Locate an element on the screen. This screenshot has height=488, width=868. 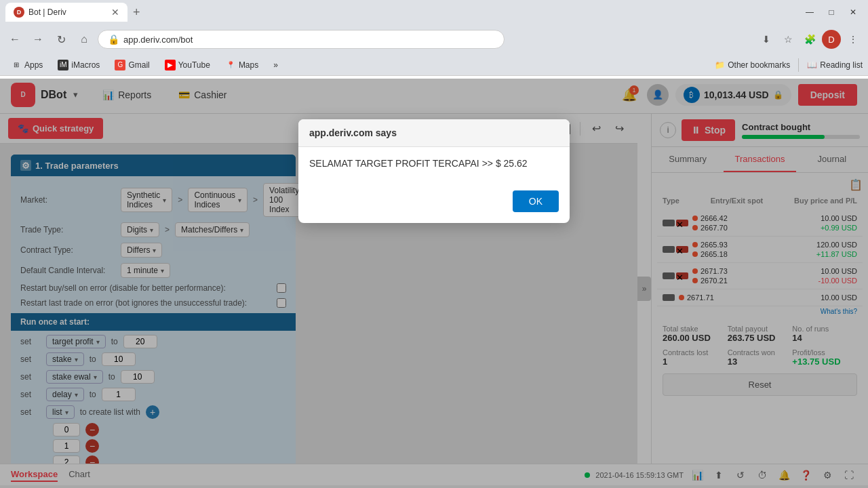
bookmarks-bar: ⊞ Apps iM iMacros G Gmail ▶ YouTube 📍 Ma… is located at coordinates (434, 65).